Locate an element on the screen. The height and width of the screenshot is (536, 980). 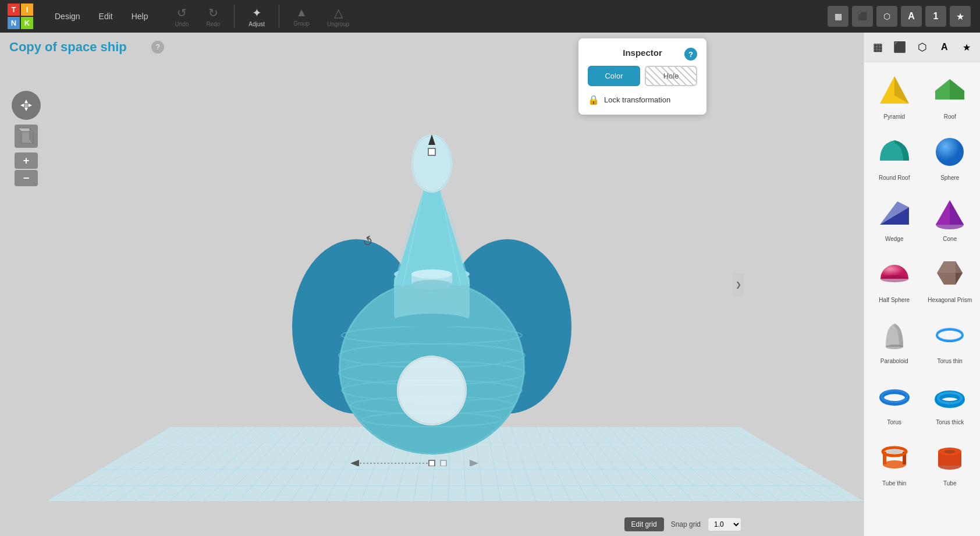
nav-arrows-icon: ⌂ is located at coordinates (26, 105).